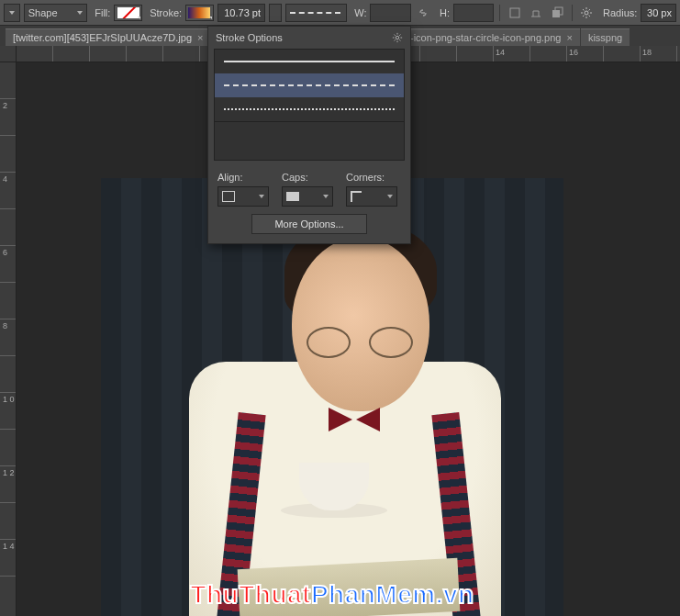  What do you see at coordinates (103, 13) in the screenshot?
I see `fill-label: Fill:` at bounding box center [103, 13].